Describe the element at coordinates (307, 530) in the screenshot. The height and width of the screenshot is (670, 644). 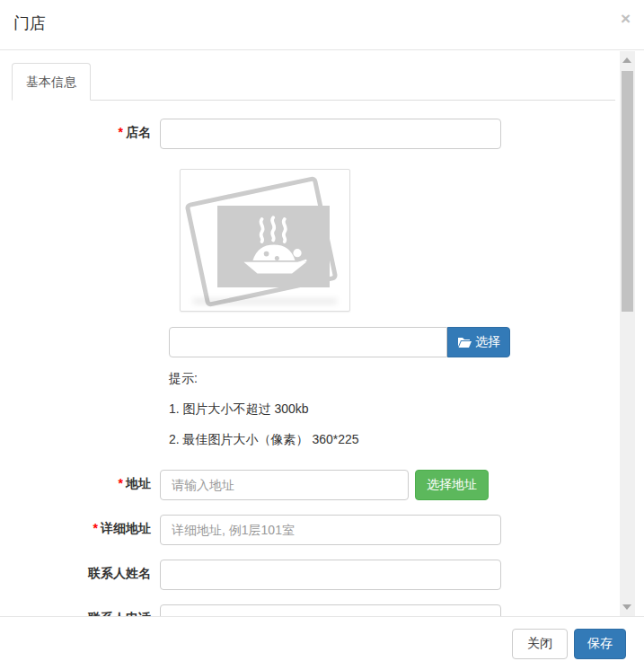
I see `detail-address-row: *详细地址` at that location.